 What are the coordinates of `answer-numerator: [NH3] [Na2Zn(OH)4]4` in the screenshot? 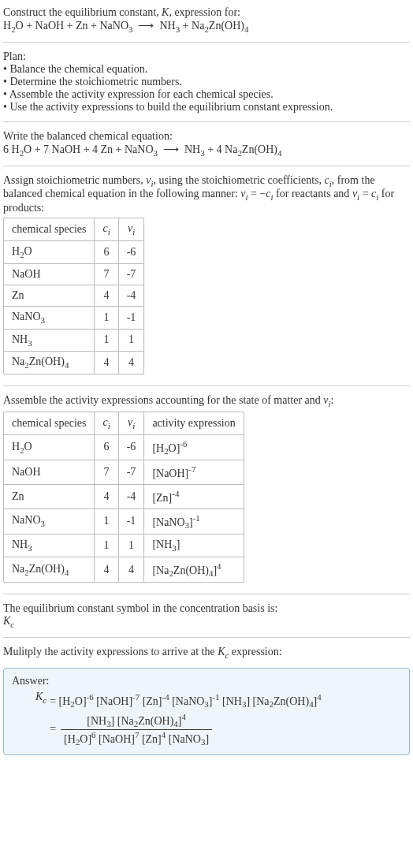 It's located at (136, 721).